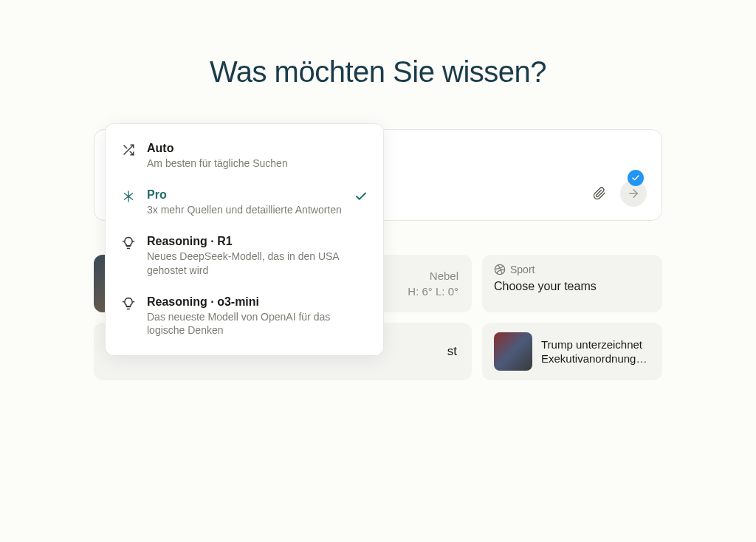  What do you see at coordinates (513, 351) in the screenshot?
I see `news-thumbnail` at bounding box center [513, 351].